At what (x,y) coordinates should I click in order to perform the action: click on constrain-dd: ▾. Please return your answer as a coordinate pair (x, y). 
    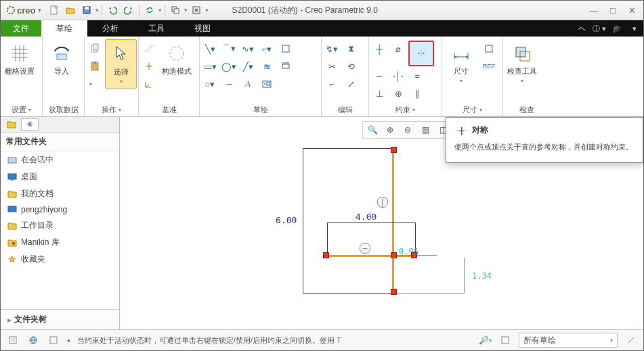
    Looking at the image, I should click on (414, 110).